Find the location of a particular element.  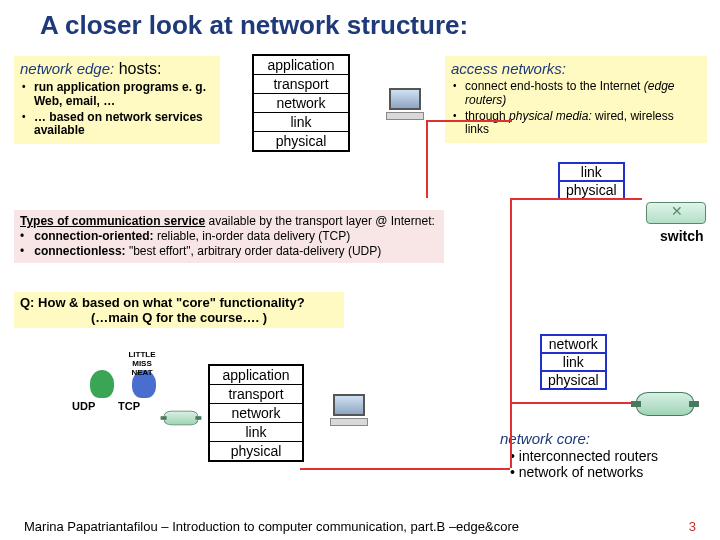

types-title: Types of communication service available… is located at coordinates (229, 222).